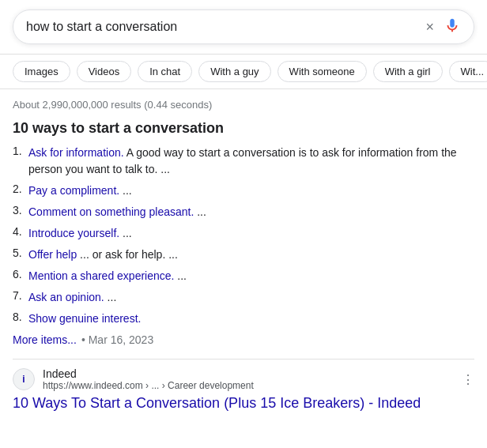  Describe the element at coordinates (111, 212) in the screenshot. I see `snippet-item-link-3: Comment on something pleasant.` at that location.